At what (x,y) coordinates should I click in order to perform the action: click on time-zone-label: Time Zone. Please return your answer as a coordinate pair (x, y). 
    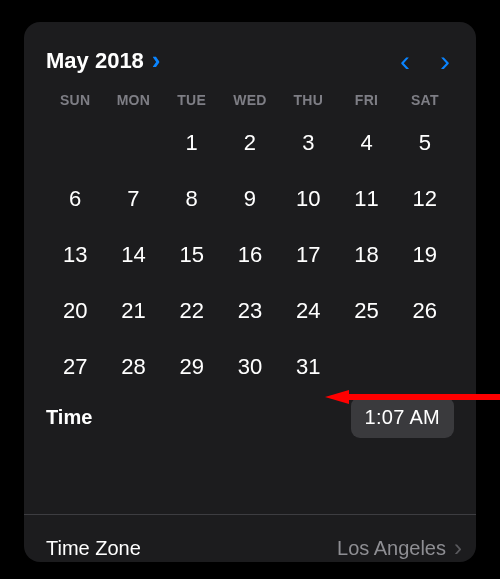
    Looking at the image, I should click on (94, 548).